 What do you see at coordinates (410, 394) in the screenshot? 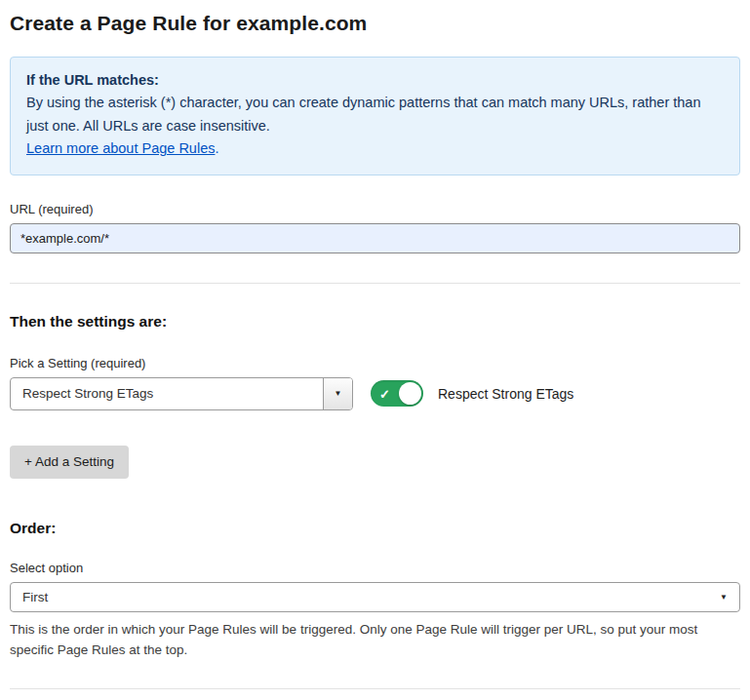
I see `toggle-knob` at bounding box center [410, 394].